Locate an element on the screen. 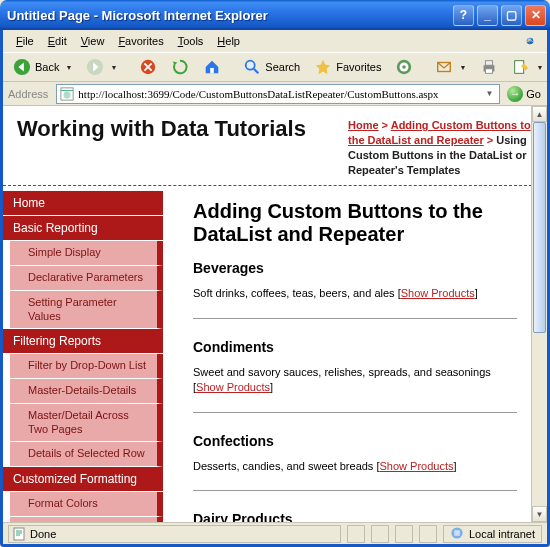  search-label: Search is located at coordinates (282, 67).